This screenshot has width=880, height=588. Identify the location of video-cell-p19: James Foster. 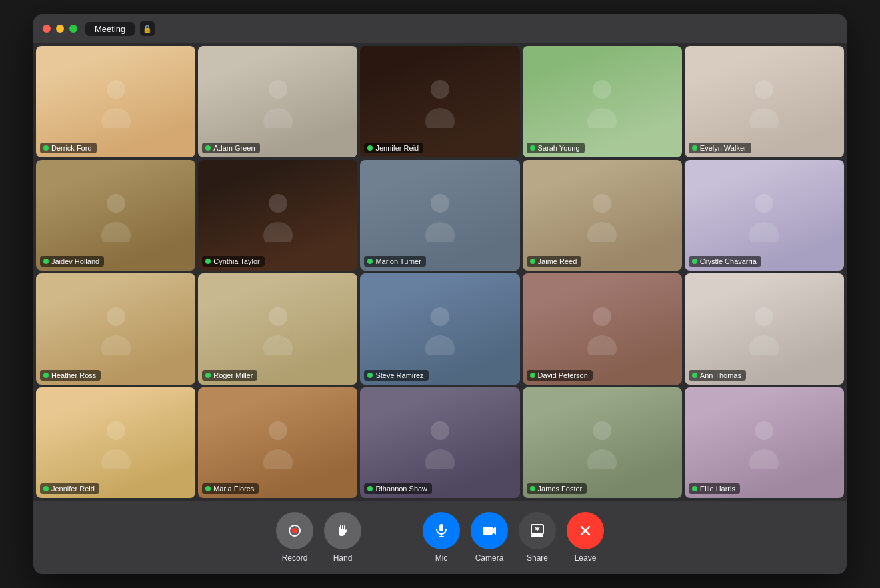
(603, 443).